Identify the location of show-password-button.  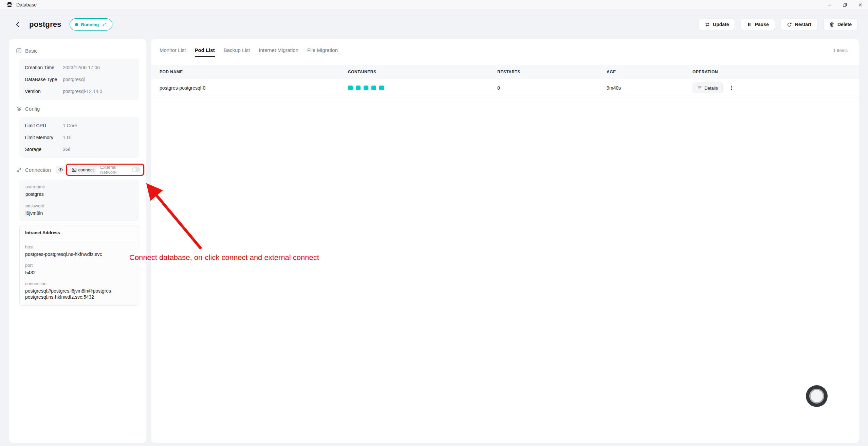
(61, 170).